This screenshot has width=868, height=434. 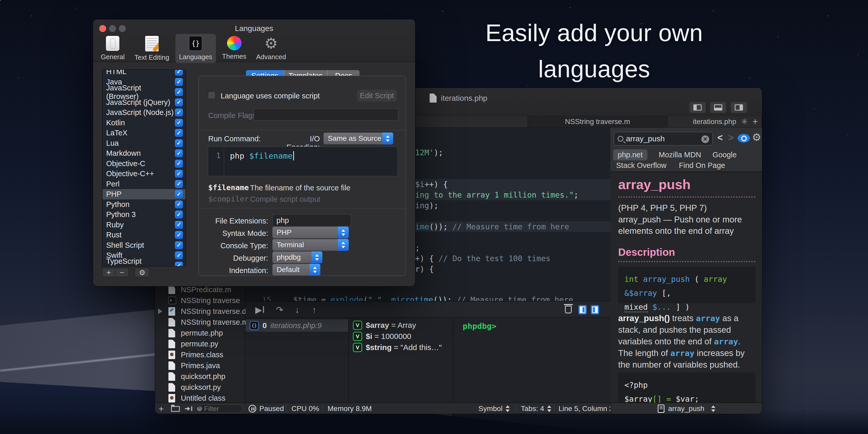 What do you see at coordinates (200, 387) in the screenshot?
I see `file-row: quicksort.py` at bounding box center [200, 387].